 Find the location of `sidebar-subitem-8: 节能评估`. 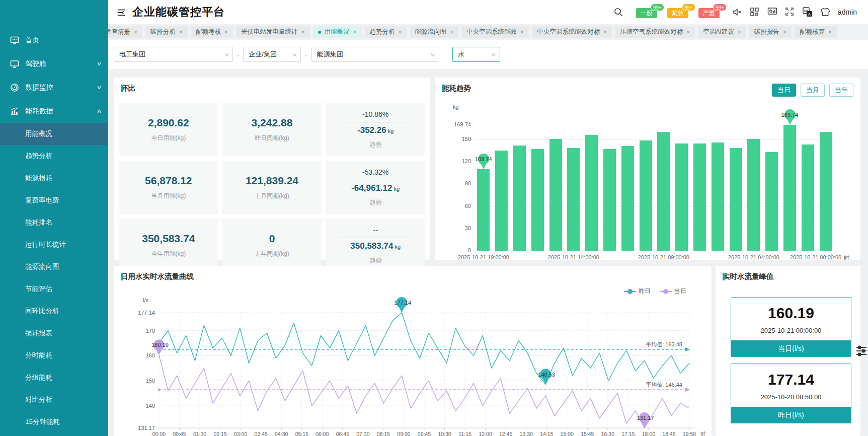

sidebar-subitem-8: 节能评估 is located at coordinates (54, 289).